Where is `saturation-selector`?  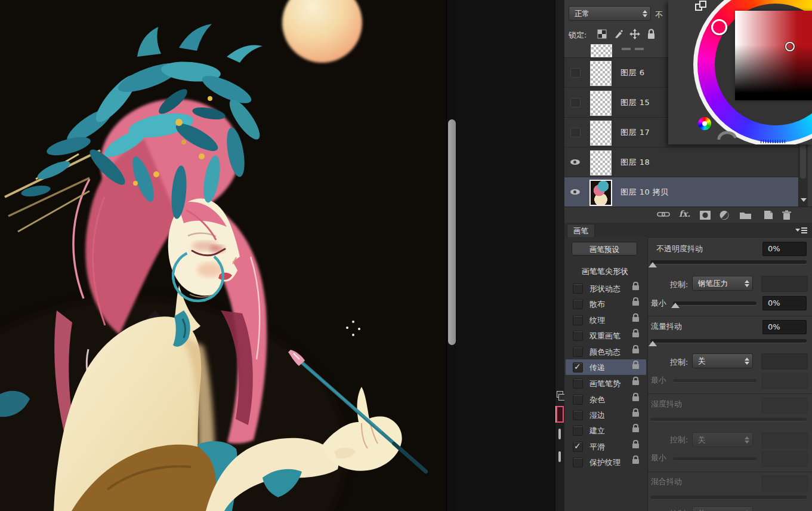
saturation-selector is located at coordinates (790, 47).